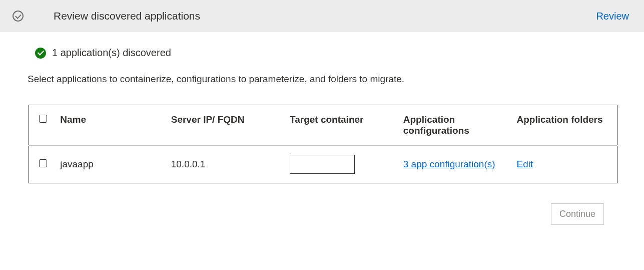 This screenshot has height=270, width=644. I want to click on select-all-cell, so click(42, 125).